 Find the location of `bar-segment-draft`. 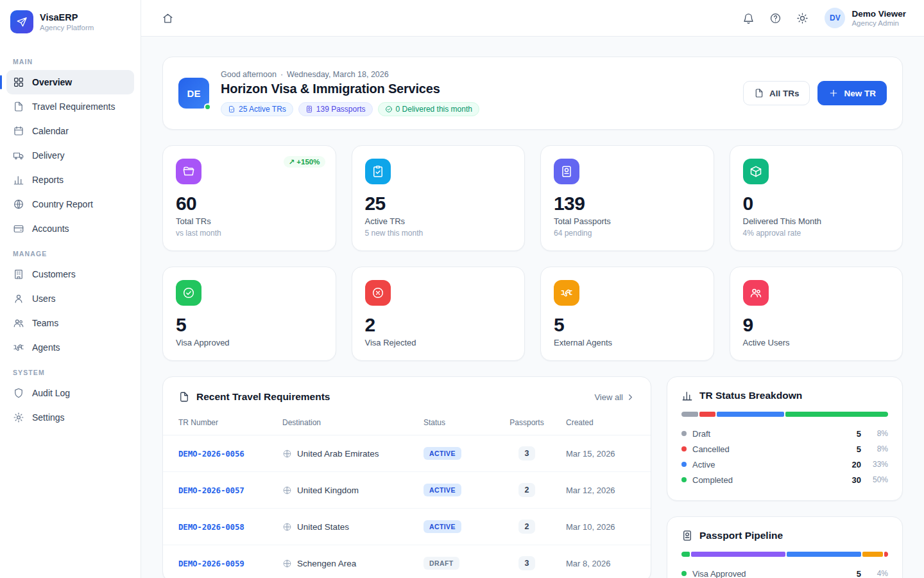

bar-segment-draft is located at coordinates (690, 414).